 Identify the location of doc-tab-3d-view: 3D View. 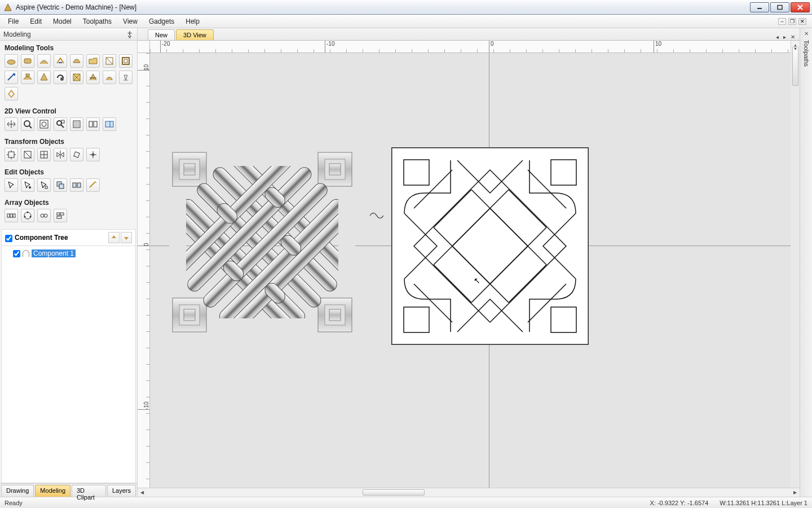
(195, 35).